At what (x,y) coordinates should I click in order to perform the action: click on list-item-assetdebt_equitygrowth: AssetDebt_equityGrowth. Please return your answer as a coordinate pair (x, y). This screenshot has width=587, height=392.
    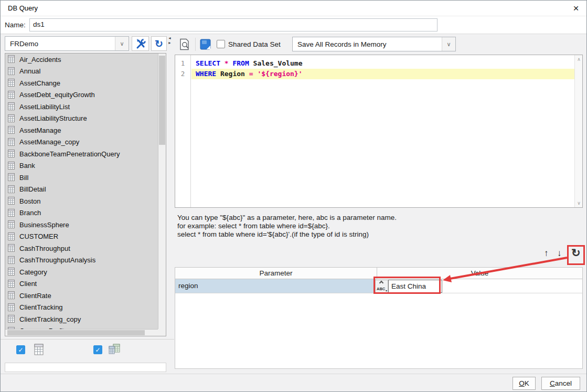
    Looking at the image, I should click on (82, 96).